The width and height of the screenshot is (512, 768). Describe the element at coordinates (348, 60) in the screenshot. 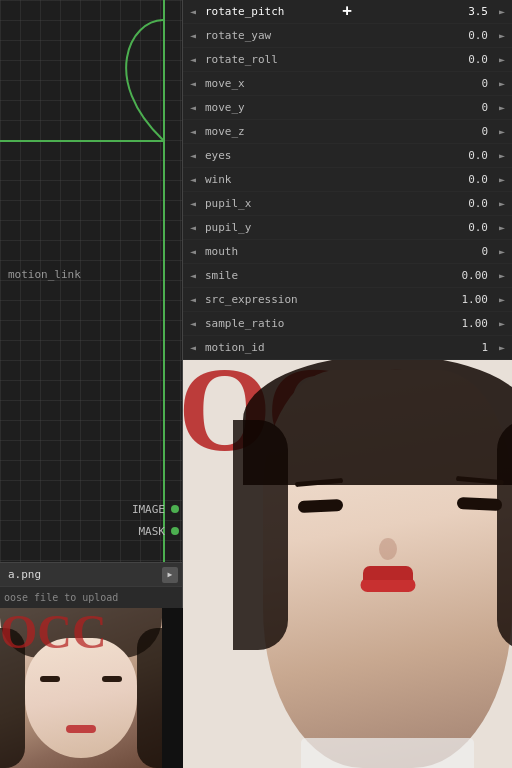

I see `param-row-rotate_roll: ◄ rotate_roll 0.0 ►` at that location.